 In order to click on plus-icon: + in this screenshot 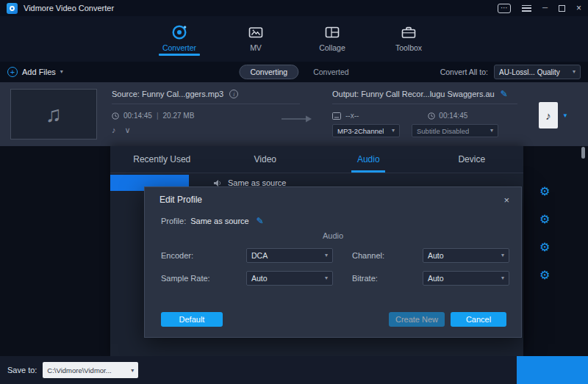, I will do `click(12, 72)`.